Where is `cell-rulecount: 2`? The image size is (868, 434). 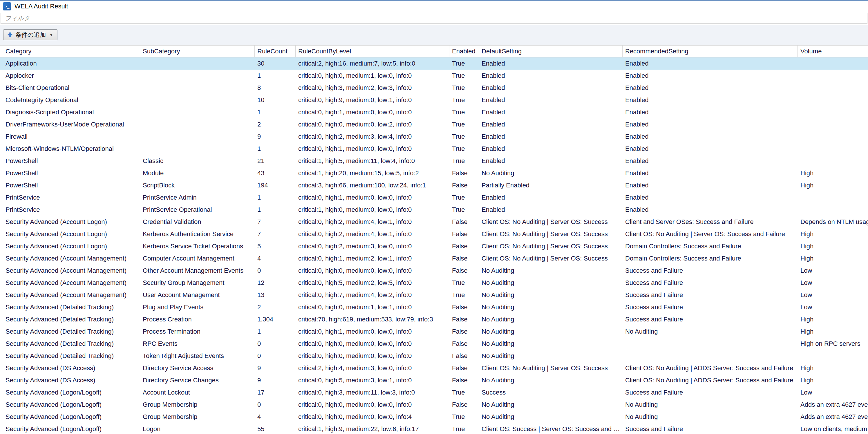 cell-rulecount: 2 is located at coordinates (275, 124).